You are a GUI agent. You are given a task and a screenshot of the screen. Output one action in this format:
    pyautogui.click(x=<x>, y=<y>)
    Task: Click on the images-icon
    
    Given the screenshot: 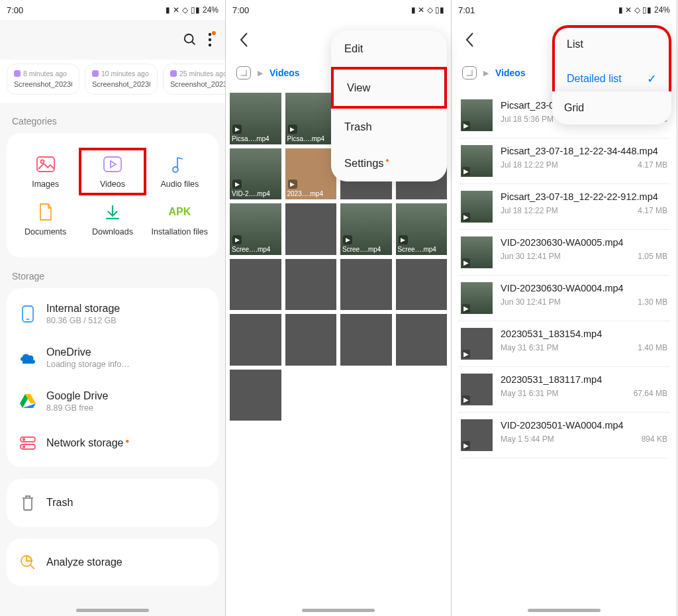 What is the action you would take?
    pyautogui.click(x=46, y=164)
    